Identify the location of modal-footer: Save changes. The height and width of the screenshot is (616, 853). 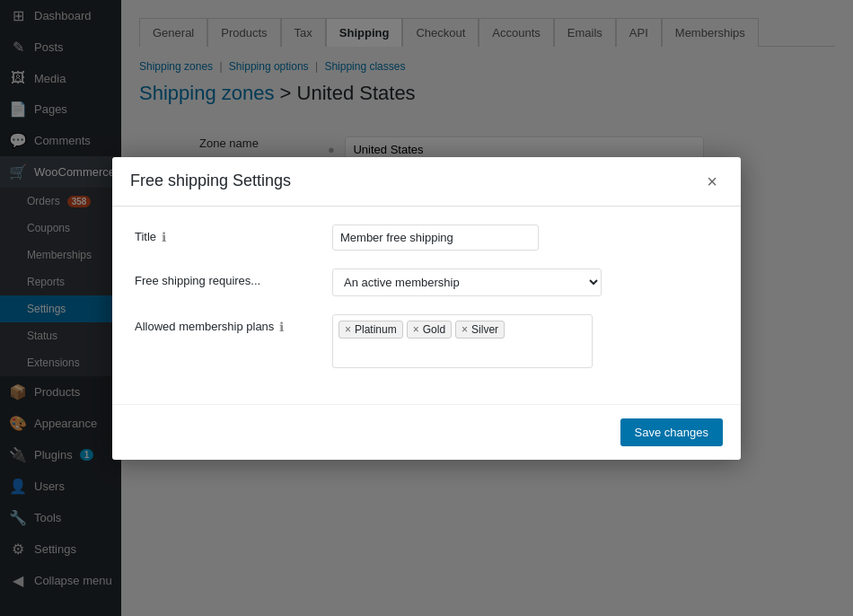
(426, 432).